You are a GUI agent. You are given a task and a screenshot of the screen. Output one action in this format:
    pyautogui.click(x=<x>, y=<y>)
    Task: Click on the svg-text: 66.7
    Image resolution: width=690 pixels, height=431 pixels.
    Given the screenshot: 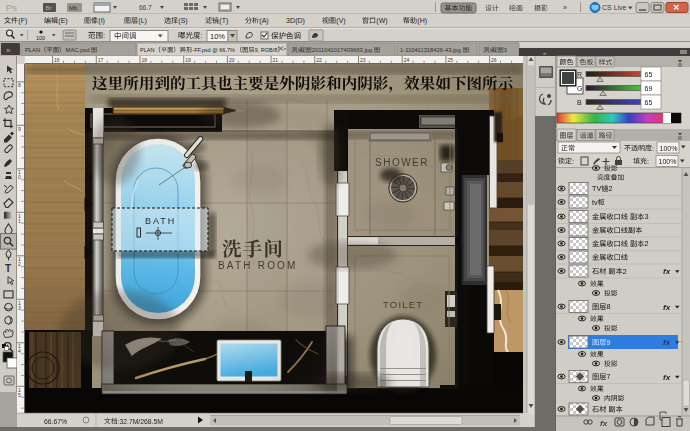 What is the action you would take?
    pyautogui.click(x=146, y=8)
    